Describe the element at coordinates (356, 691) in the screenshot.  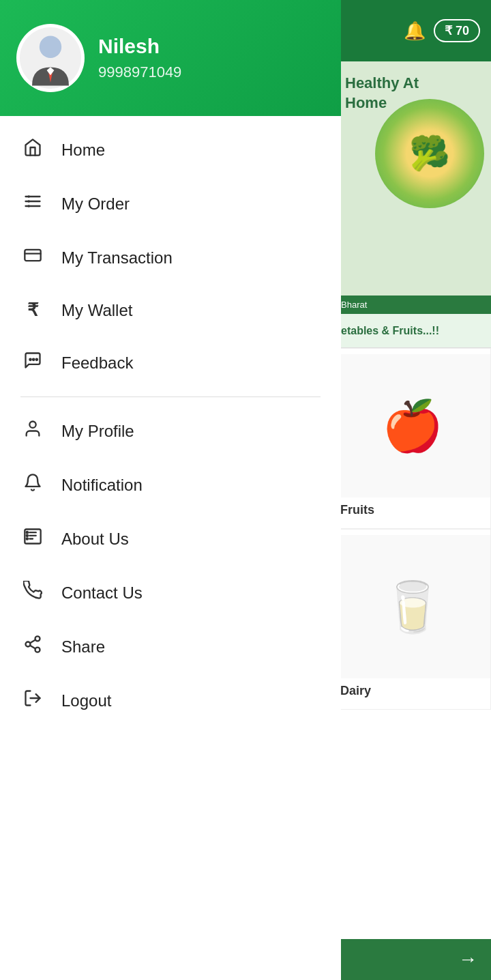
I see `dairy-label: Dairy` at that location.